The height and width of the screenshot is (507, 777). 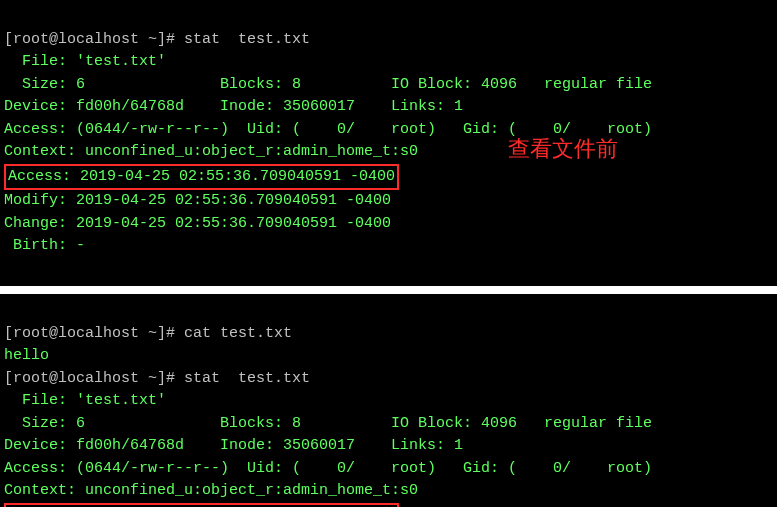 What do you see at coordinates (202, 178) in the screenshot?
I see `stat-access-time-highlight: Access: 2019-04-25 02:55:36.709040591 -0…` at bounding box center [202, 178].